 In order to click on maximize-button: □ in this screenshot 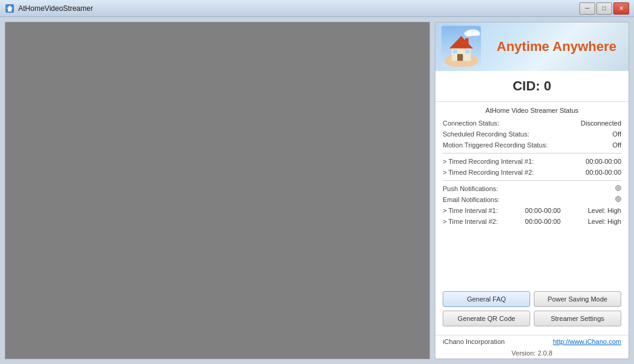, I will do `click(604, 8)`.